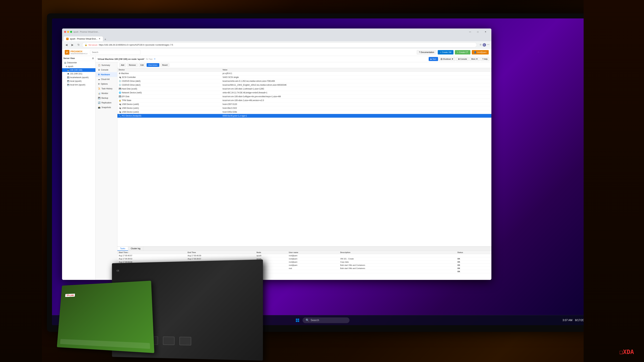 This screenshot has height=362, width=644. What do you see at coordinates (294, 59) in the screenshot?
I see `vm-header: Virtual Machine 100 (VM 100) on node 'ay…` at bounding box center [294, 59].